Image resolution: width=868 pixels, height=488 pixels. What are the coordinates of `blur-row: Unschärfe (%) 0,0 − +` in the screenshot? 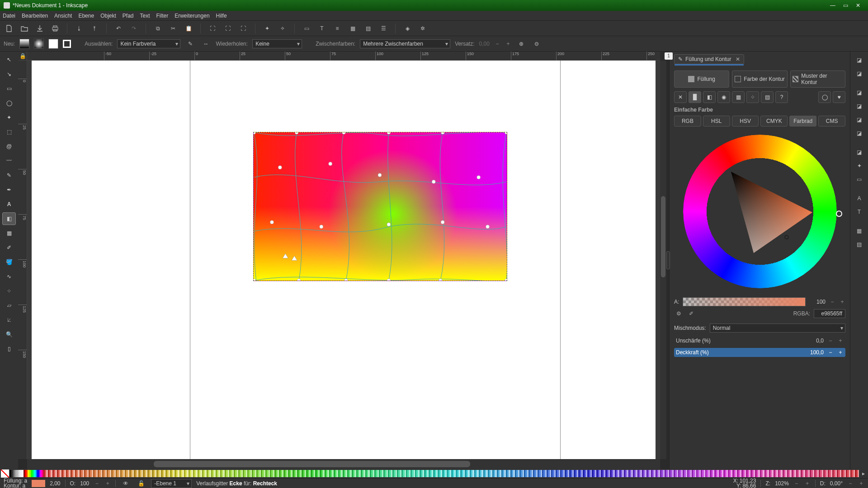 It's located at (760, 341).